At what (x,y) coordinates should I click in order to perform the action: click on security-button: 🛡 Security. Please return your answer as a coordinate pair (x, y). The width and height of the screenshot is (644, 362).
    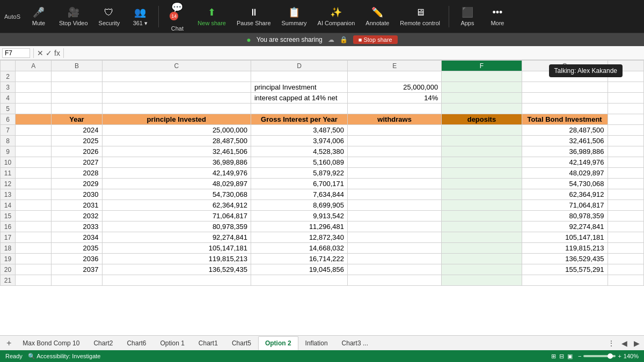
    Looking at the image, I should click on (109, 17).